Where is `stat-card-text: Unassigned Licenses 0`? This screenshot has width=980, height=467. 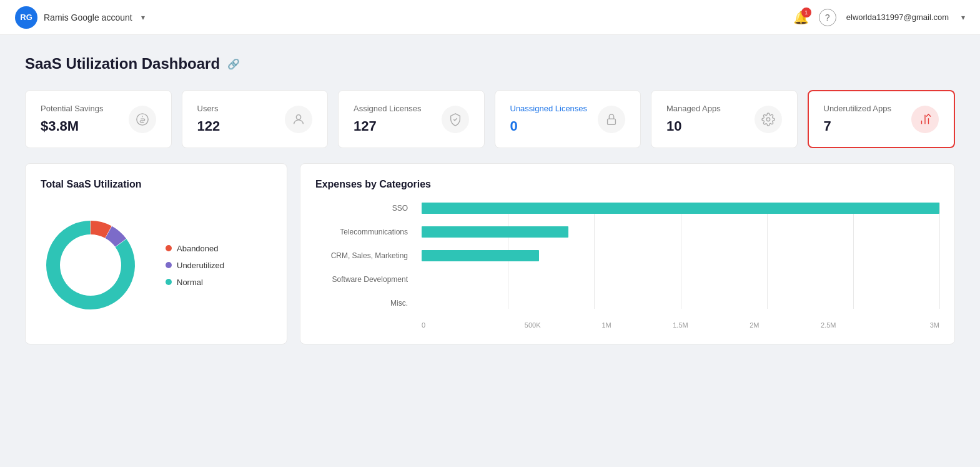
stat-card-text: Unassigned Licenses 0 is located at coordinates (549, 119).